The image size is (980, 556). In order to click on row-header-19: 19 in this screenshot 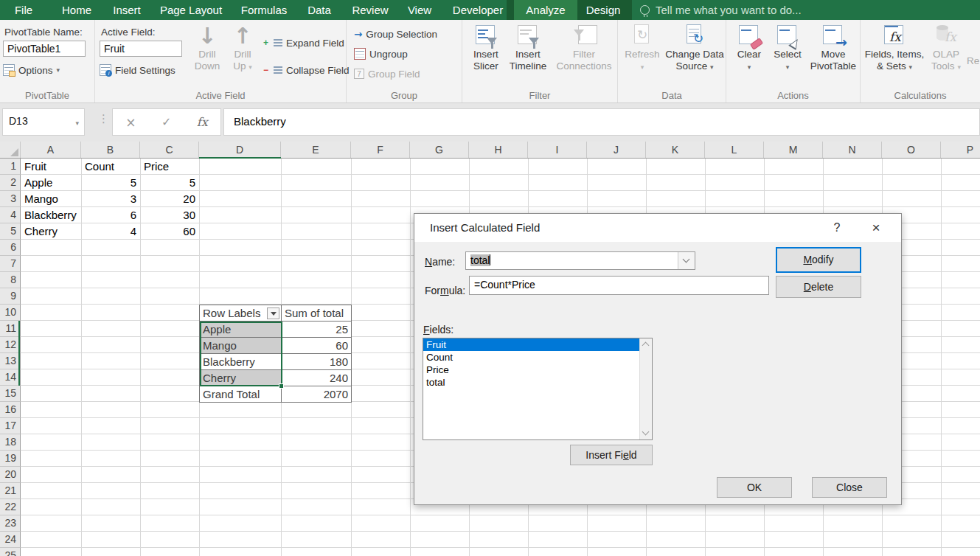, I will do `click(10, 459)`.